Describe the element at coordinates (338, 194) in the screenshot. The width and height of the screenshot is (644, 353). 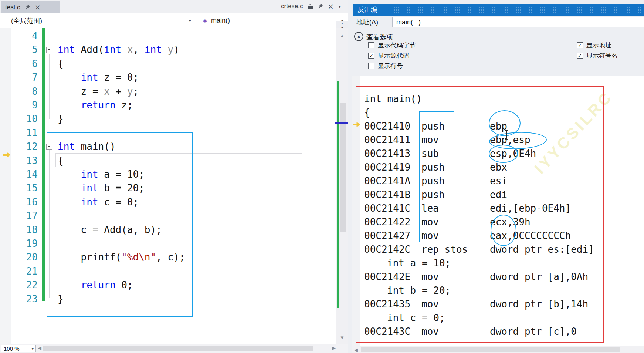
I see `scrollbar-change-marks` at that location.